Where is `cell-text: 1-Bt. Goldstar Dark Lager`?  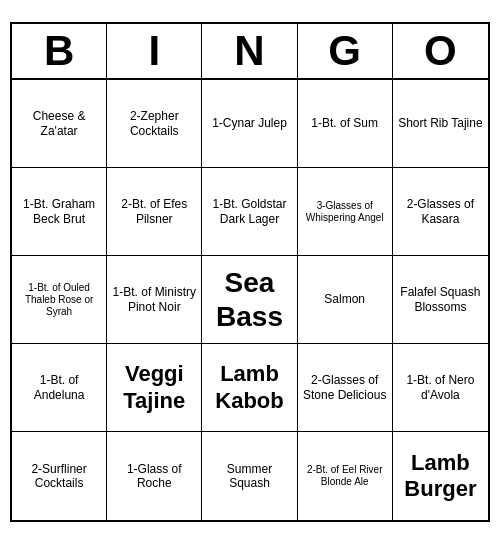
cell-text: 1-Bt. Goldstar Dark Lager is located at coordinates (249, 212).